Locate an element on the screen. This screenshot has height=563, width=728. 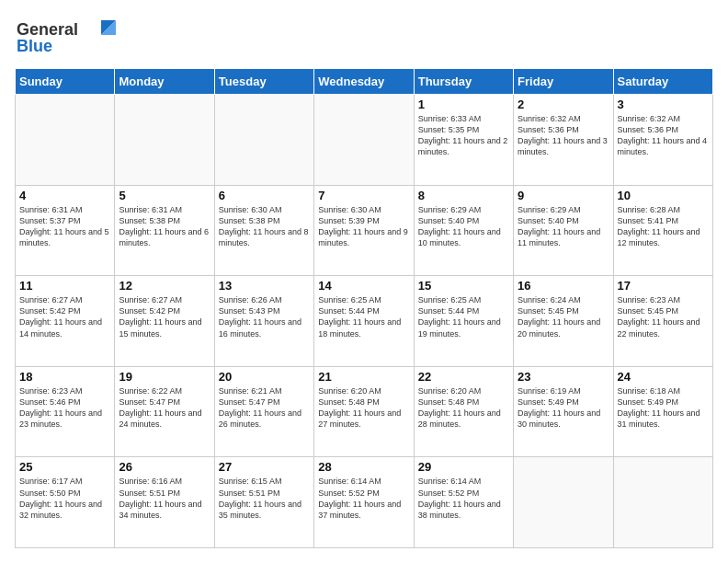
day-cell: 9Sunrise: 6:29 AM Sunset: 5:40 PM Daylig… is located at coordinates (563, 230).